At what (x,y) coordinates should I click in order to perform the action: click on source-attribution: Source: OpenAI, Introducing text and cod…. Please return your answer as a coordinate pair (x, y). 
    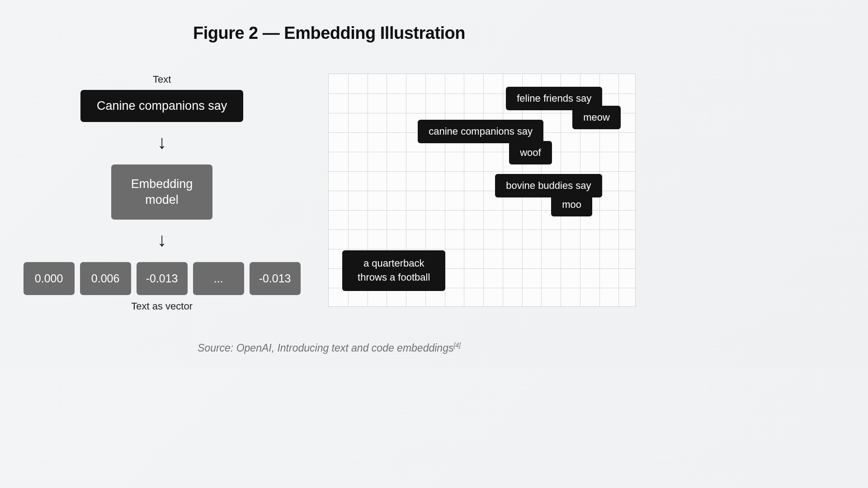
    Looking at the image, I should click on (329, 348).